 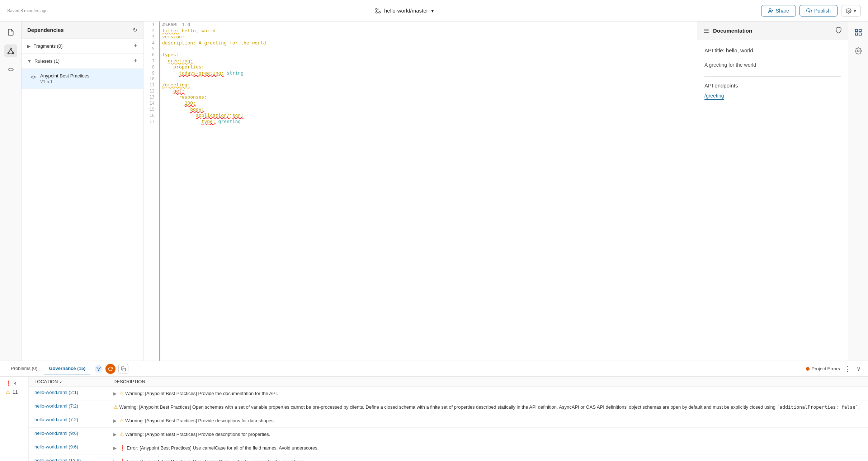 What do you see at coordinates (420, 121) in the screenshot?
I see `code-line-17: 17 type: greeting` at bounding box center [420, 121].